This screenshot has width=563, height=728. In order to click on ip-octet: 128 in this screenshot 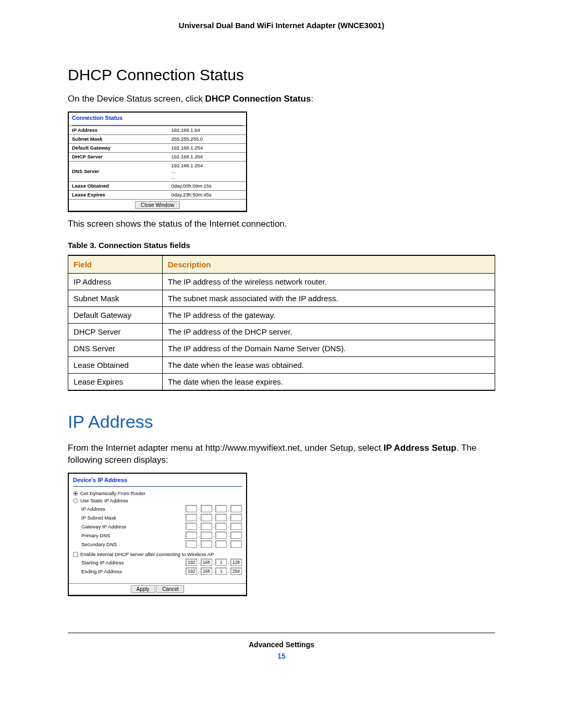, I will do `click(236, 562)`.